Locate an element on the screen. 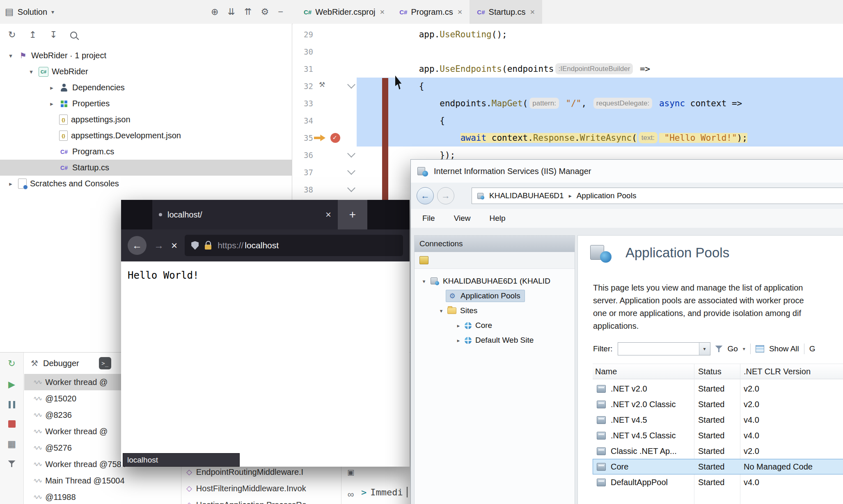 The width and height of the screenshot is (843, 504). table-row: .NET v2.0 Started v2.0 is located at coordinates (718, 389).